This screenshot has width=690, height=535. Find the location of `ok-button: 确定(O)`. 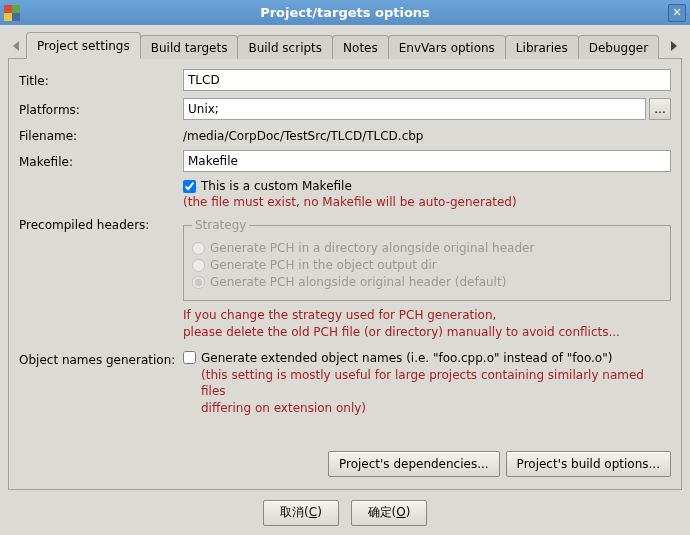

ok-button: 确定(O) is located at coordinates (389, 513).